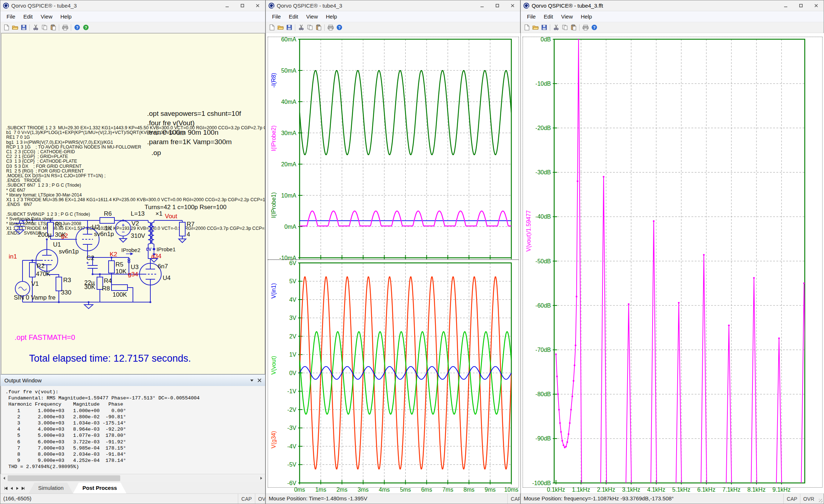 The height and width of the screenshot is (504, 824). I want to click on label-c2: C2, so click(90, 258).